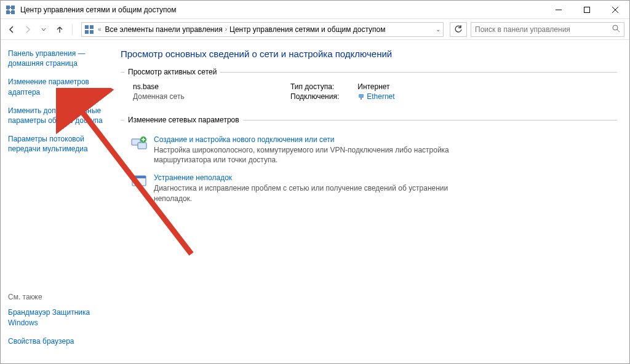 The width and height of the screenshot is (630, 364). Describe the element at coordinates (73, 30) in the screenshot. I see `toolbar-separator` at that location.